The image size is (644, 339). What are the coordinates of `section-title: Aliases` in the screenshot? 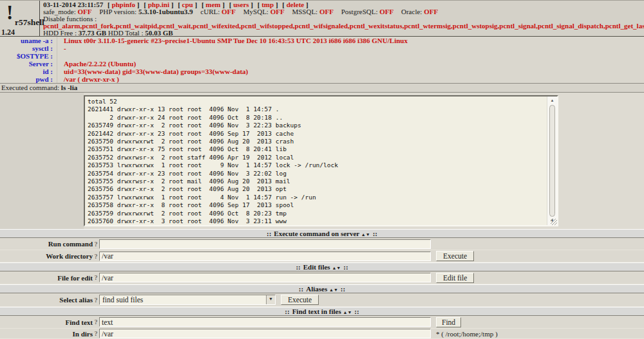 It's located at (317, 289).